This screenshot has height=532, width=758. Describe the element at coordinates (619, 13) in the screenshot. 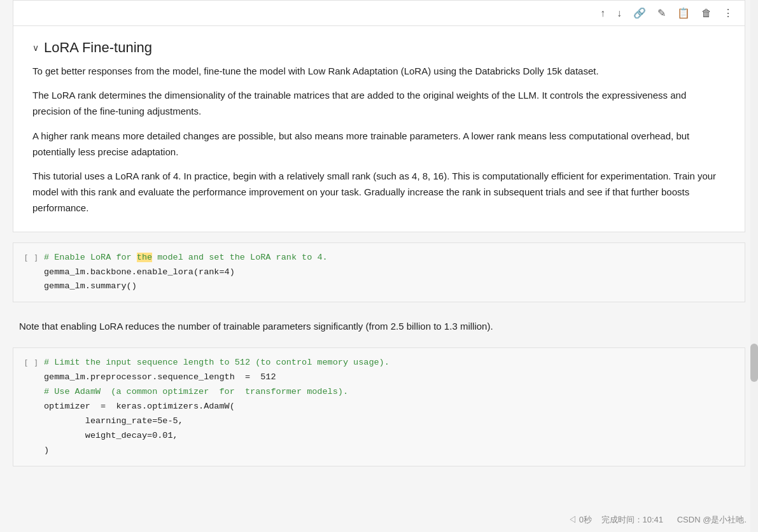

I see `move-down-button: ↓` at that location.